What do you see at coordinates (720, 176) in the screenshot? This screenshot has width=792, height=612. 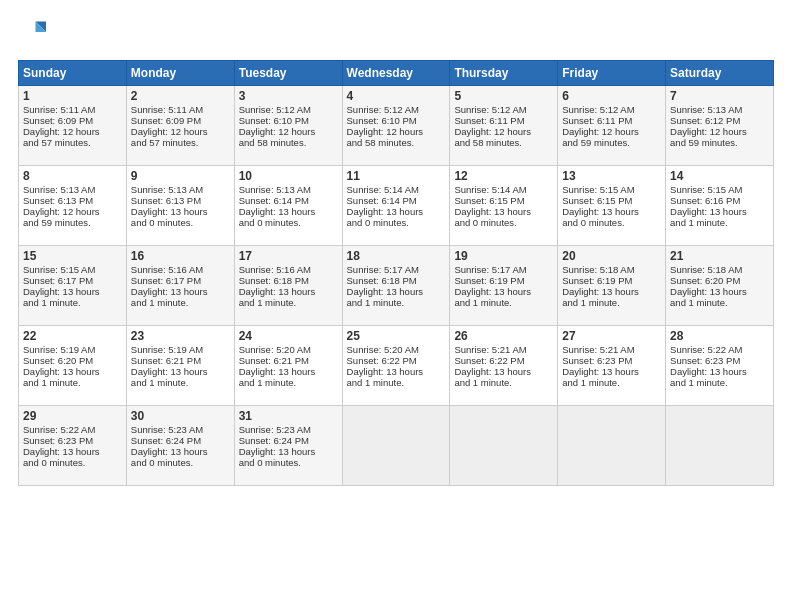 I see `day-number: 14` at bounding box center [720, 176].